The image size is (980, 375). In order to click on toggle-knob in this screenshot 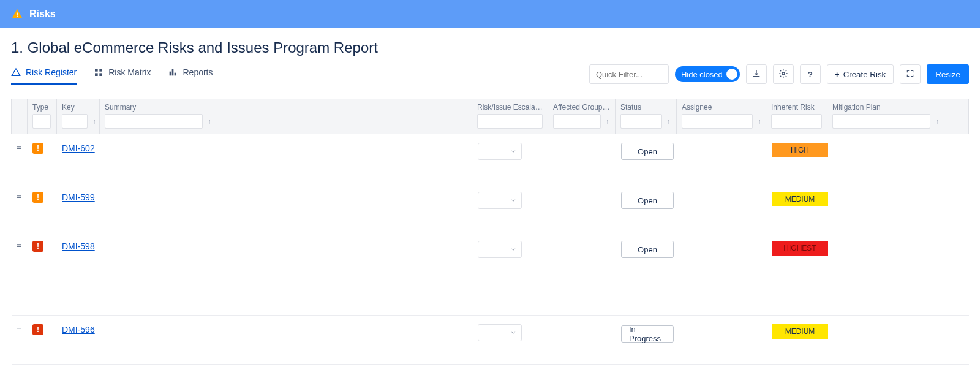, I will do `click(732, 74)`.